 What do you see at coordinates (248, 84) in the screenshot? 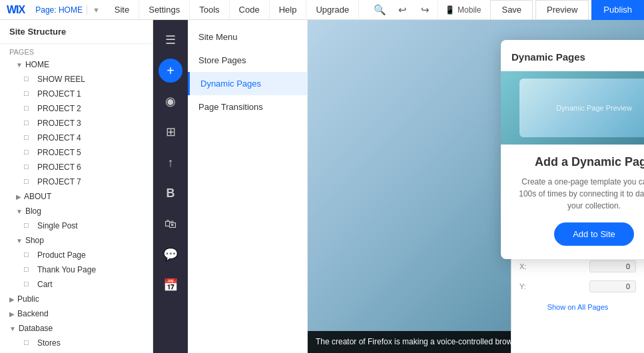
I see `menu-item-dynamic-pages: Dynamic Pages` at bounding box center [248, 84].